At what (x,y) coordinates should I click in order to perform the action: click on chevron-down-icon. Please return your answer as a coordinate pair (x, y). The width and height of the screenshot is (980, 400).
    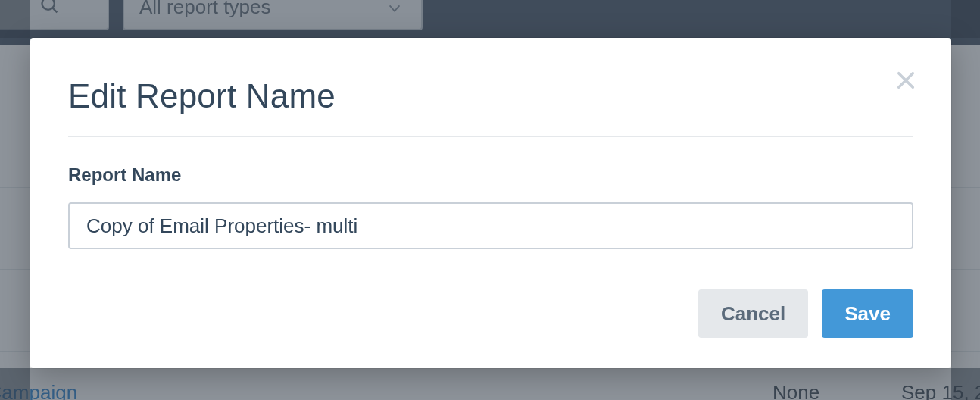
    Looking at the image, I should click on (395, 11).